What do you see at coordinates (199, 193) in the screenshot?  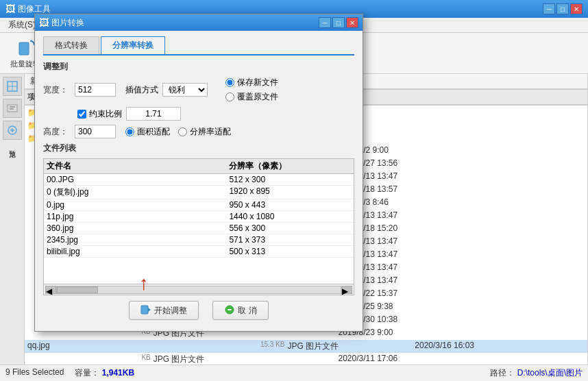 I see `file-row: 0 (复制).jpg 1920 x 895` at bounding box center [199, 193].